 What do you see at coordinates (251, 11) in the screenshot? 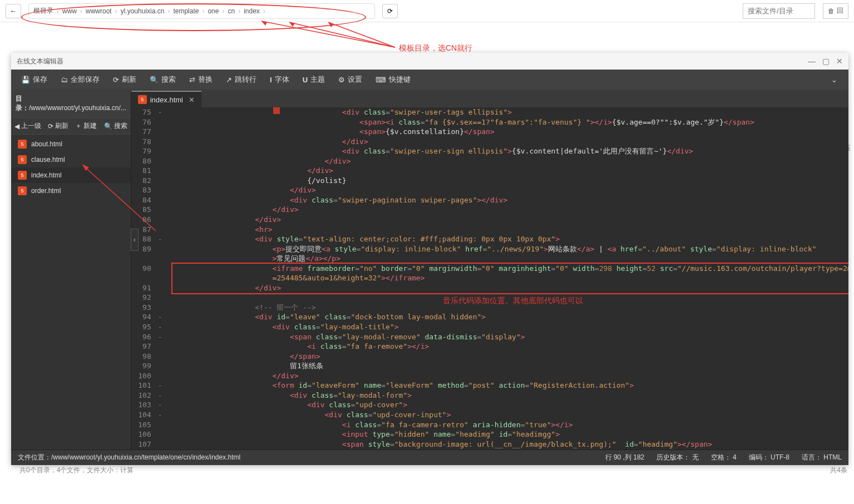
I see `breadcrumb-segment: index` at bounding box center [251, 11].